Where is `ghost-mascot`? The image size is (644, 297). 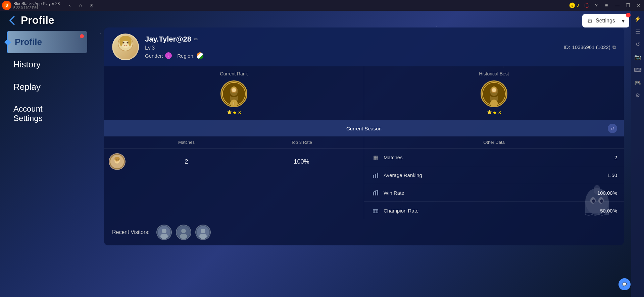 ghost-mascot is located at coordinates (597, 203).